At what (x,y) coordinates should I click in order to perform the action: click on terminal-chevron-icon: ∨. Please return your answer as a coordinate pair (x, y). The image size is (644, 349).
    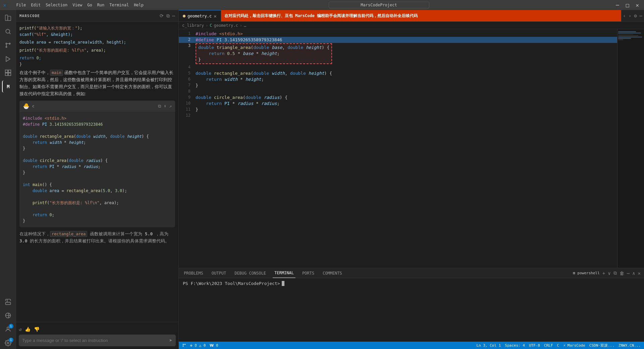
    Looking at the image, I should click on (609, 273).